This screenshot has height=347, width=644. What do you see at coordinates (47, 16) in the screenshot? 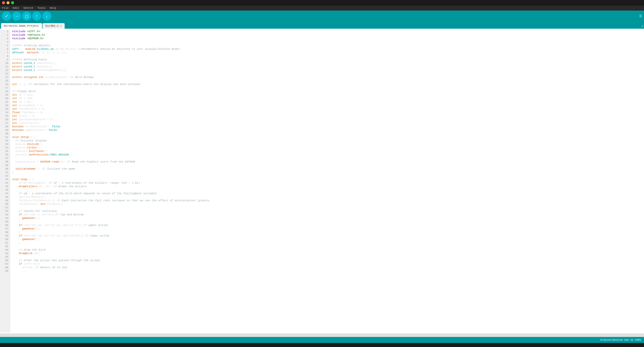
I see `save-button: ↓` at bounding box center [47, 16].